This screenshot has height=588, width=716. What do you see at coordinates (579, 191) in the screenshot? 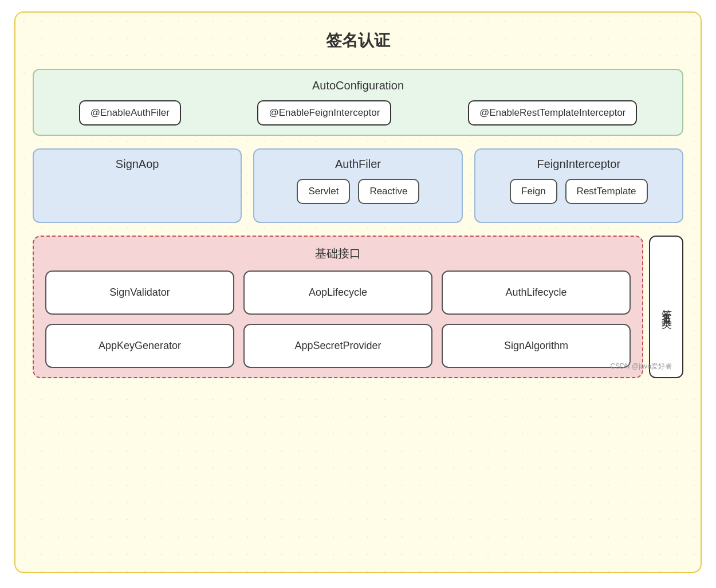
I see `feign-interceptor-items: Feign RestTemplate` at bounding box center [579, 191].